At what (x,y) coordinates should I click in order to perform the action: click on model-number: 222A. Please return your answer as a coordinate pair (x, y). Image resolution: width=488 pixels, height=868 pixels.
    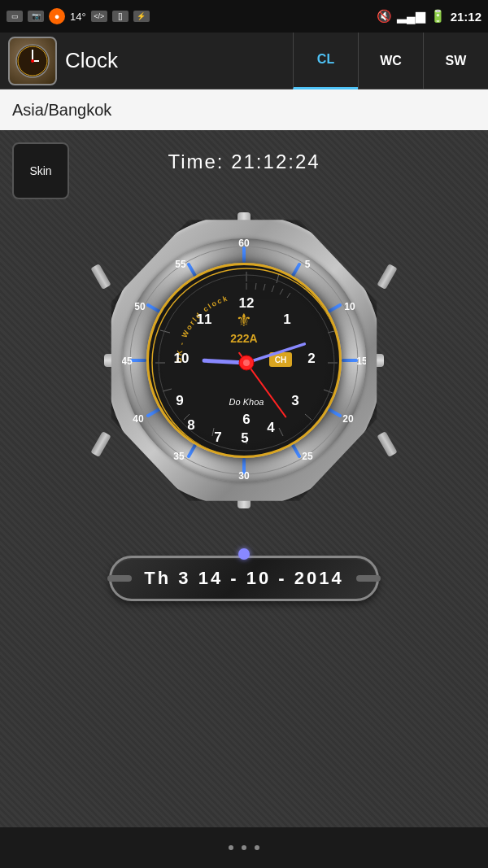
    Looking at the image, I should click on (244, 338).